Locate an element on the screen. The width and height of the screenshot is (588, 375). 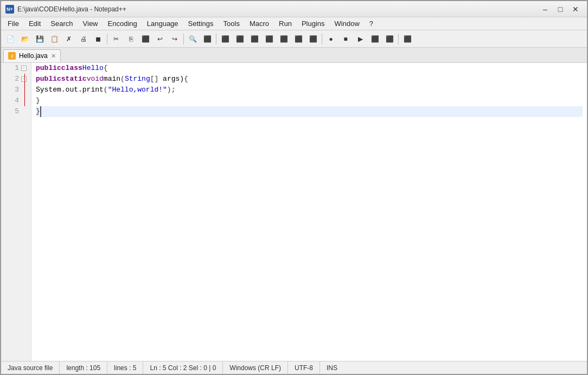
window-controls: – □ ✕ is located at coordinates (560, 9).